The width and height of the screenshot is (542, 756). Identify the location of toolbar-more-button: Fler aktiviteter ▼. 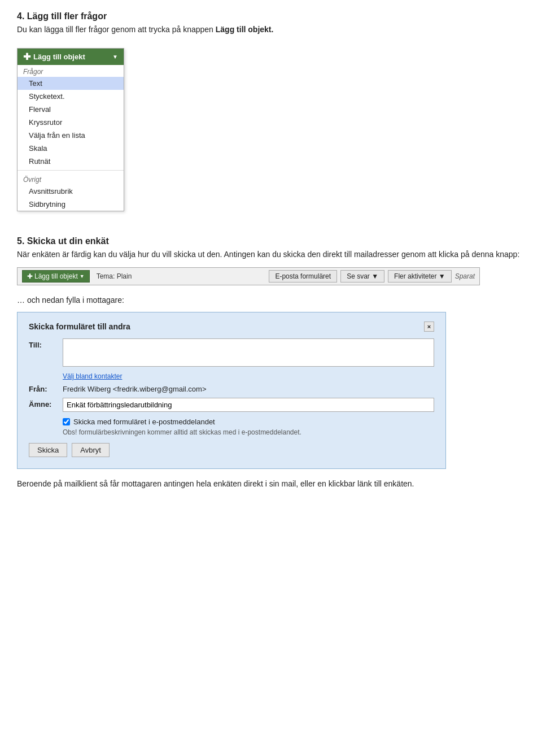
(420, 276).